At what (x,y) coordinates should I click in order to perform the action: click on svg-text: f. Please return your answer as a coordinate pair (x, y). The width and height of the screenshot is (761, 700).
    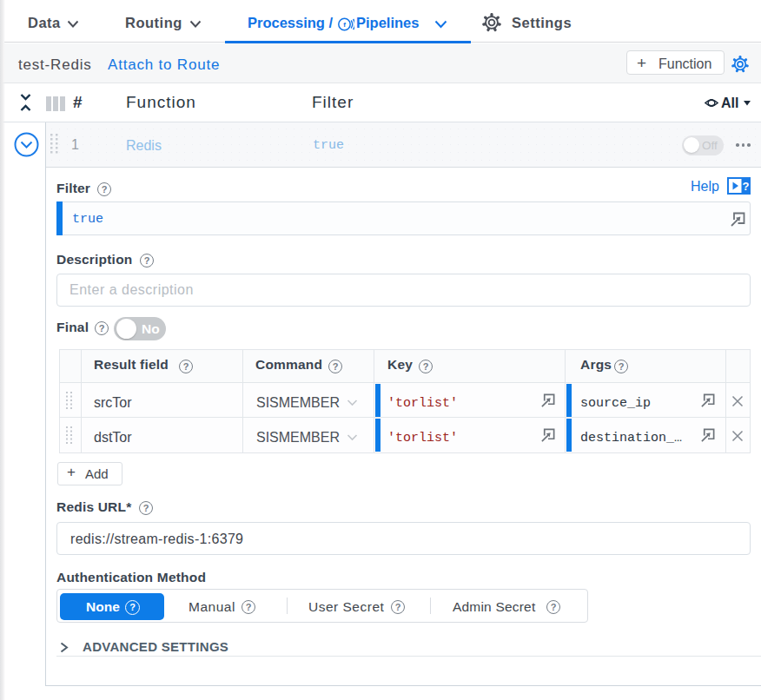
    Looking at the image, I should click on (344, 24).